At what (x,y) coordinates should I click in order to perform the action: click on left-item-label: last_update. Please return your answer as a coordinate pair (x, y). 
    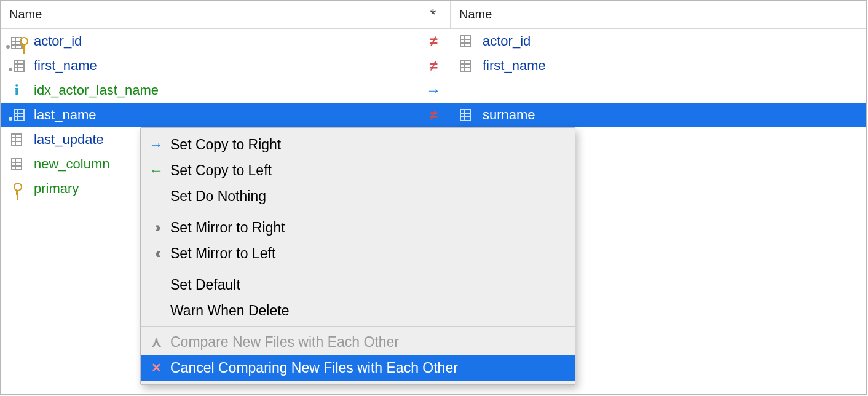
    Looking at the image, I should click on (69, 140).